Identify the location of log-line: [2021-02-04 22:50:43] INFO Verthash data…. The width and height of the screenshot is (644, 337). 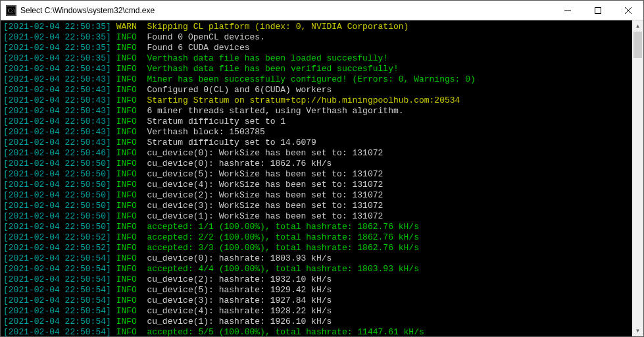
(316, 69).